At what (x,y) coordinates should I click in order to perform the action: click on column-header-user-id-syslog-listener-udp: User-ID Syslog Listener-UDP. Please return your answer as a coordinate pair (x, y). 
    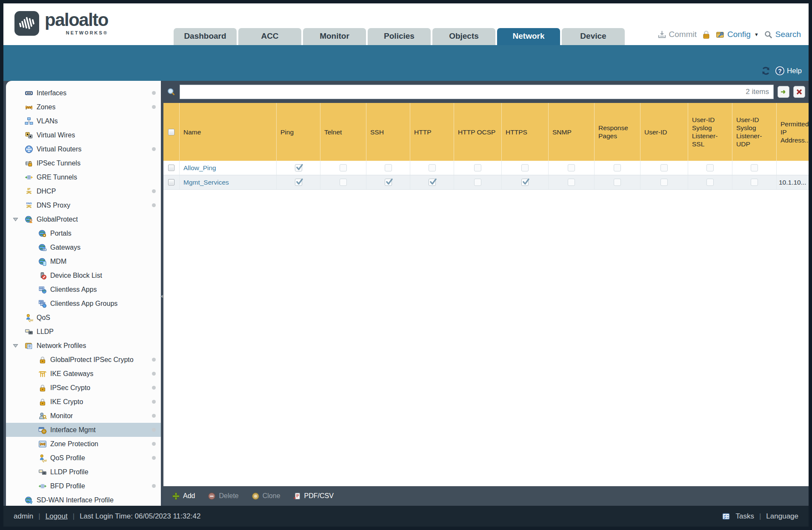
    Looking at the image, I should click on (755, 132).